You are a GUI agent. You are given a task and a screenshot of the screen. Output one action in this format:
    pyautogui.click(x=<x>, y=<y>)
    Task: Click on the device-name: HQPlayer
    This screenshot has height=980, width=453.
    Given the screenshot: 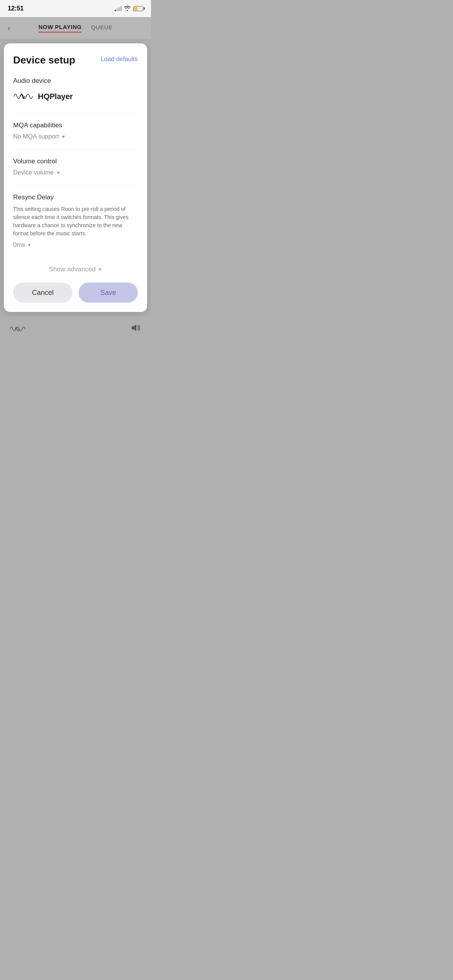 What is the action you would take?
    pyautogui.click(x=55, y=97)
    